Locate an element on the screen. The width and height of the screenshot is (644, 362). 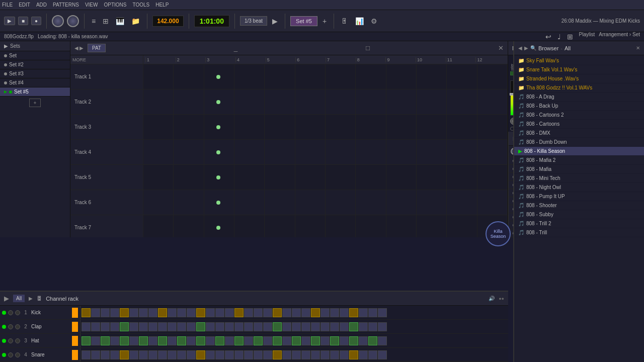
channel-solo-clap is located at coordinates (18, 327).